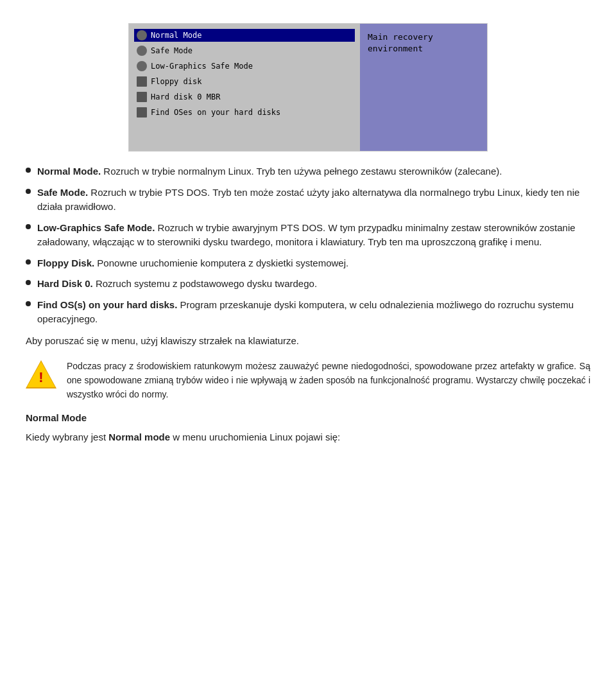 The image size is (616, 680). What do you see at coordinates (308, 200) in the screenshot?
I see `bullet-item-1: Safe Mode. Rozruch w trybie PTS DOS. Try…` at bounding box center [308, 200].